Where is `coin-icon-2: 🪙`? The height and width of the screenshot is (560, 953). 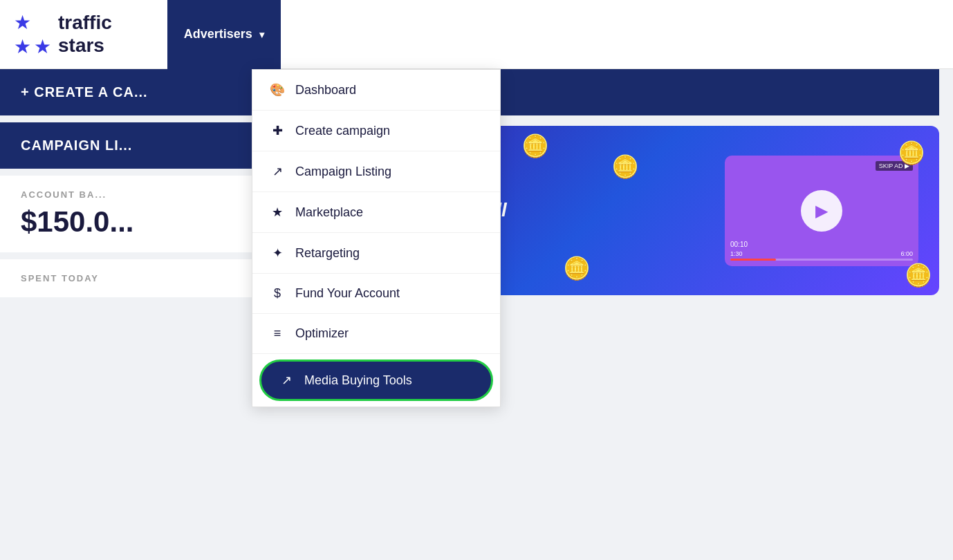 coin-icon-2: 🪙 is located at coordinates (625, 167).